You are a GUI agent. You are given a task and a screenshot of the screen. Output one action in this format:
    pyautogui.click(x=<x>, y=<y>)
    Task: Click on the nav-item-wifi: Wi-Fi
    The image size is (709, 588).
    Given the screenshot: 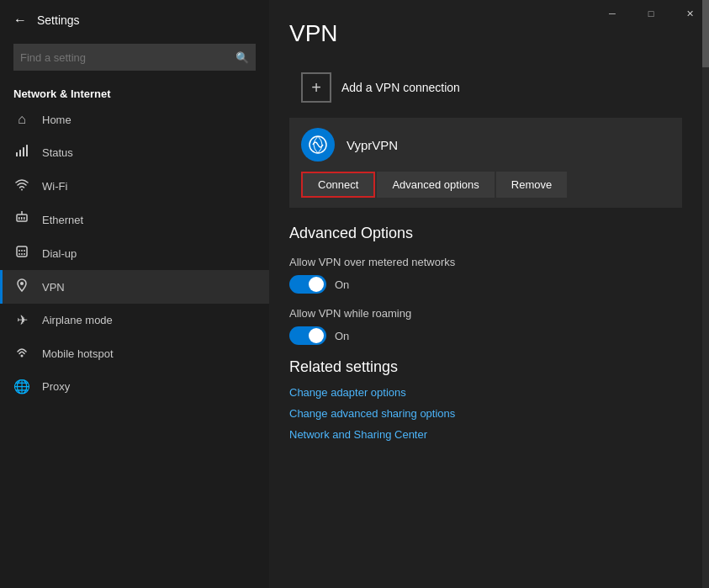 What is the action you would take?
    pyautogui.click(x=135, y=186)
    